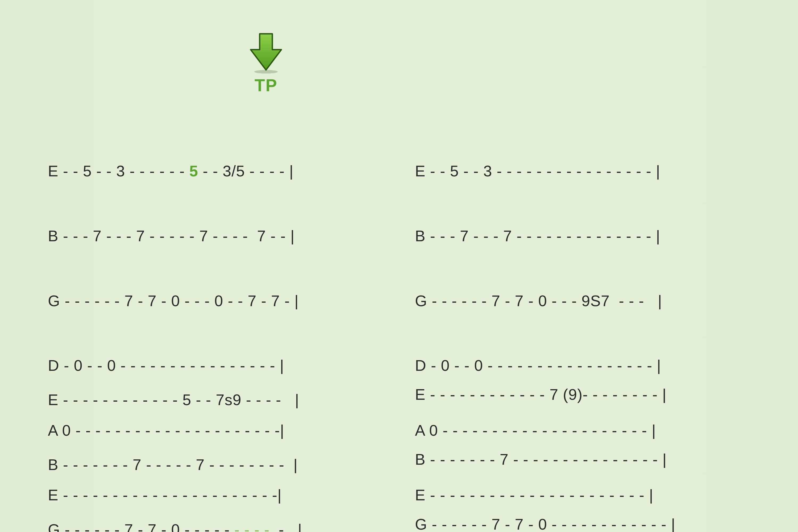  Describe the element at coordinates (194, 171) in the screenshot. I see `highlighted-note: 5` at that location.